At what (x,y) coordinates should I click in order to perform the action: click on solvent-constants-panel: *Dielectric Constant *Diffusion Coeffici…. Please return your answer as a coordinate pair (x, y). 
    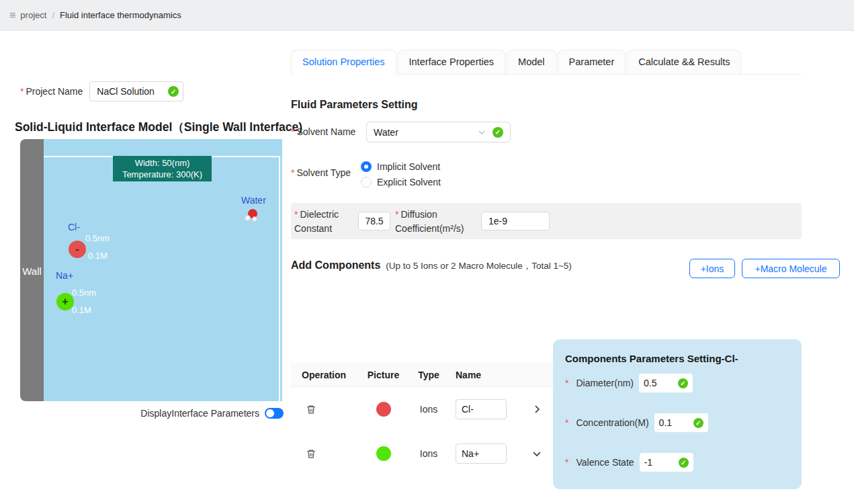
    Looking at the image, I should click on (546, 221).